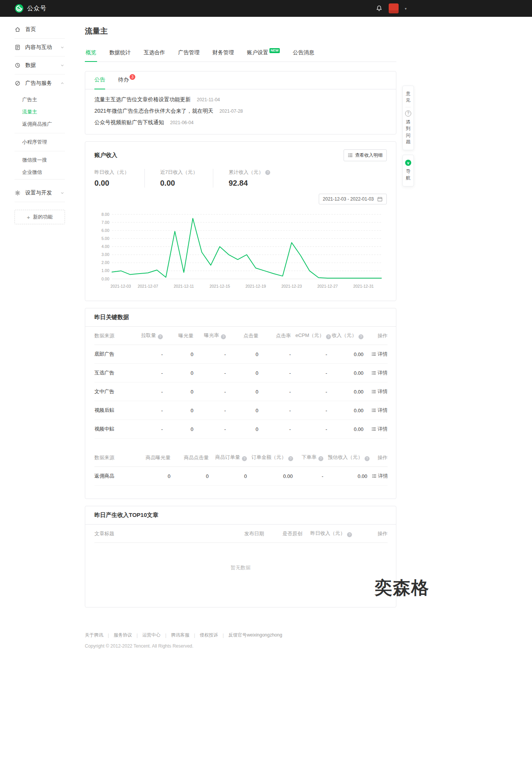 The image size is (532, 771). I want to click on tab-mutual-selection: 互选合作, so click(154, 53).